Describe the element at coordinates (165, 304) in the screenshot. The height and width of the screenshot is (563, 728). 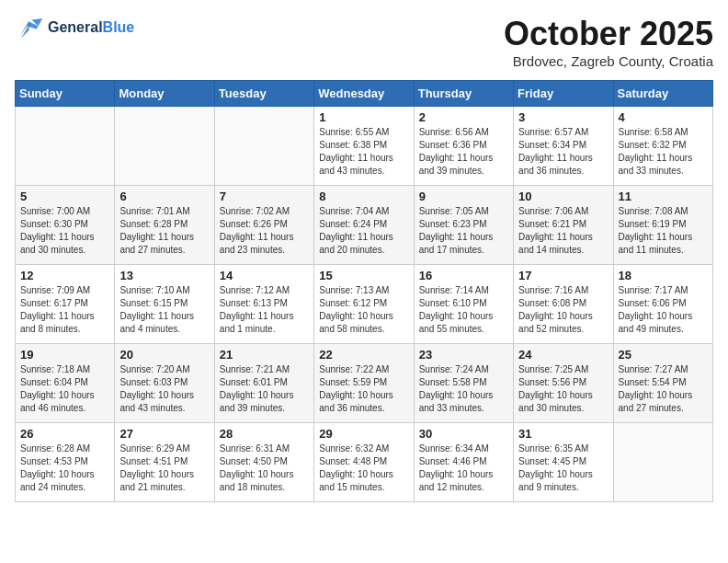
I see `calendar-cell: 13Sunrise: 7:10 AM Sunset: 6:15 PM Dayli…` at that location.